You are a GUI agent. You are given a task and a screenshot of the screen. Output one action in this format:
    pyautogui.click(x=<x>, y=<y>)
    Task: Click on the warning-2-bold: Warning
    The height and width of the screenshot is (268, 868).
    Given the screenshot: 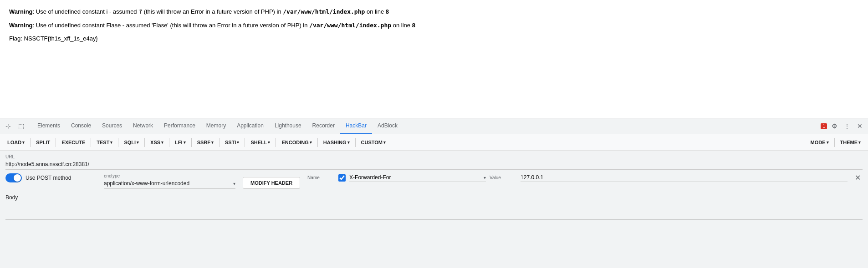 What is the action you would take?
    pyautogui.click(x=21, y=25)
    